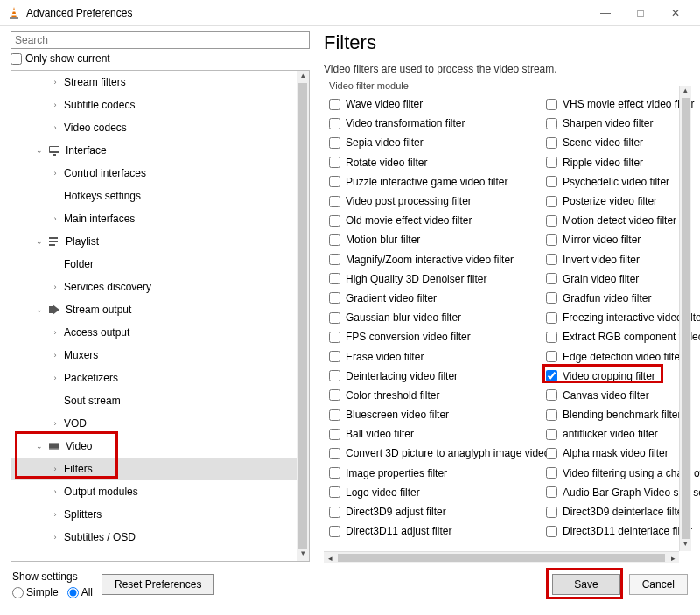  I want to click on tree-item-video-codecs: ›Video codecs, so click(154, 128).